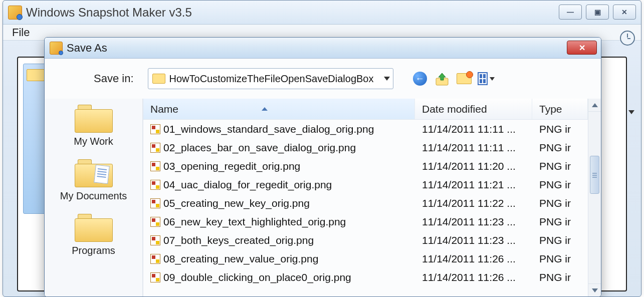 This screenshot has width=644, height=297. What do you see at coordinates (551, 109) in the screenshot?
I see `column-header-label: Type` at bounding box center [551, 109].